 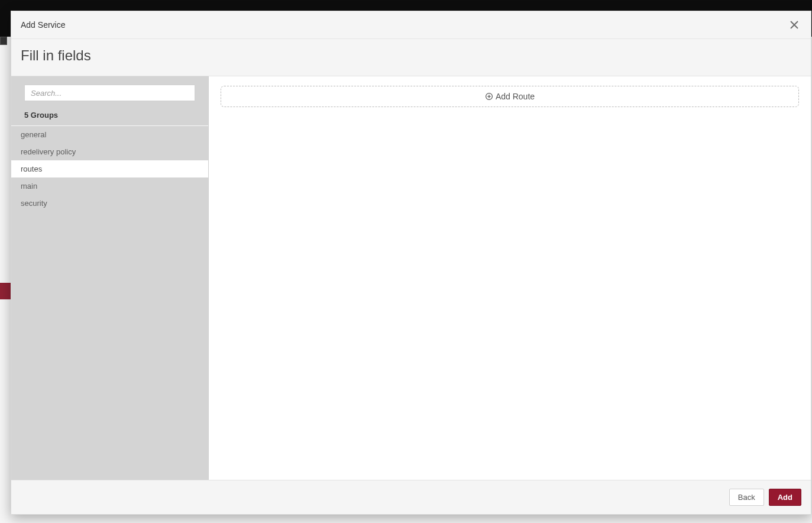 I want to click on modal-subtitle: Fill in fields, so click(x=411, y=58).